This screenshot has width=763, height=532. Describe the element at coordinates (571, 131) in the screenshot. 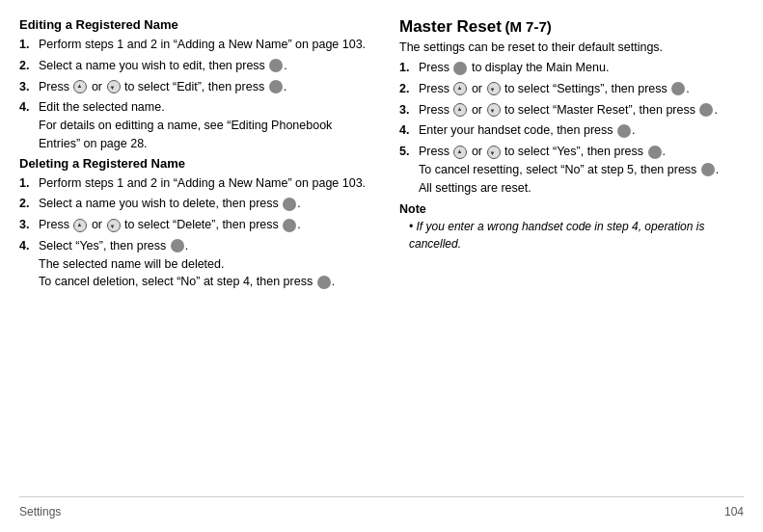

I see `master-step-4: 4. Enter your handset code, then press .` at that location.